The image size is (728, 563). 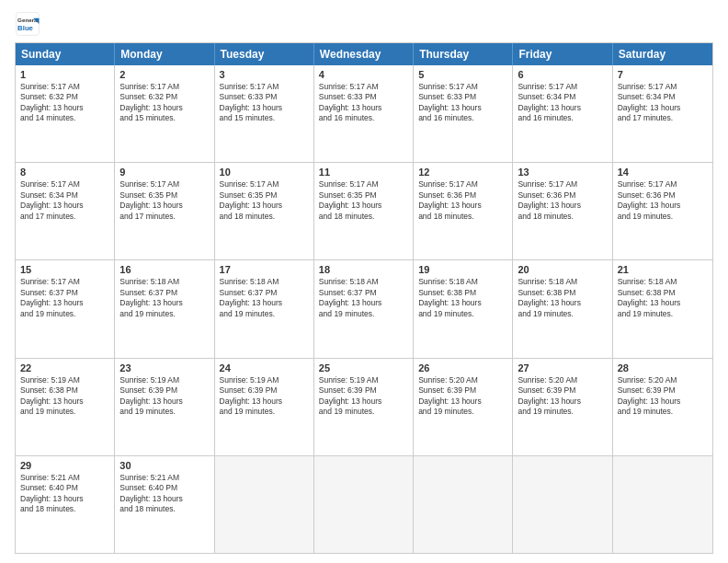 What do you see at coordinates (563, 172) in the screenshot?
I see `cell-day-number: 13` at bounding box center [563, 172].